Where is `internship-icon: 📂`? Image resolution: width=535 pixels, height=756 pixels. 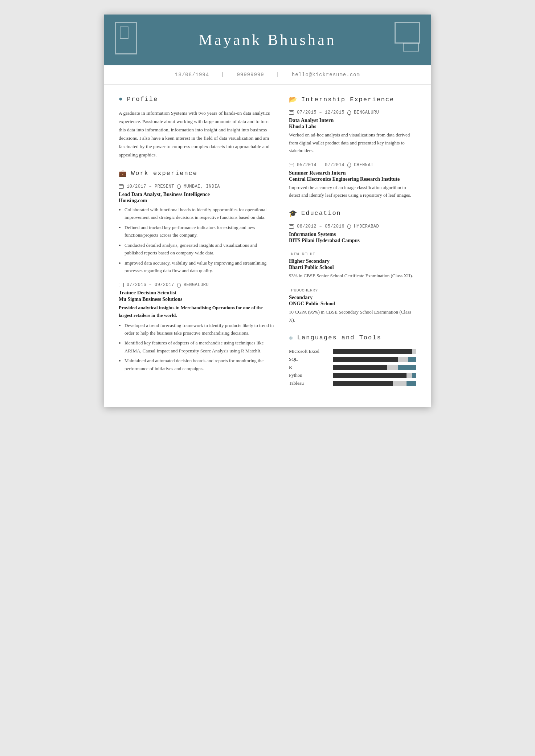 internship-icon: 📂 is located at coordinates (293, 99).